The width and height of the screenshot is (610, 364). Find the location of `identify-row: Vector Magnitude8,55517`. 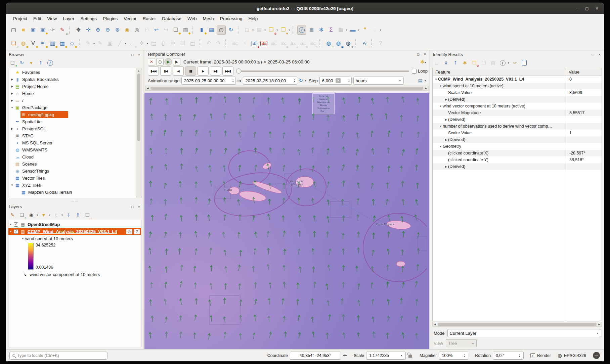

identify-row: Vector Magnitude8,55517 is located at coordinates (517, 113).